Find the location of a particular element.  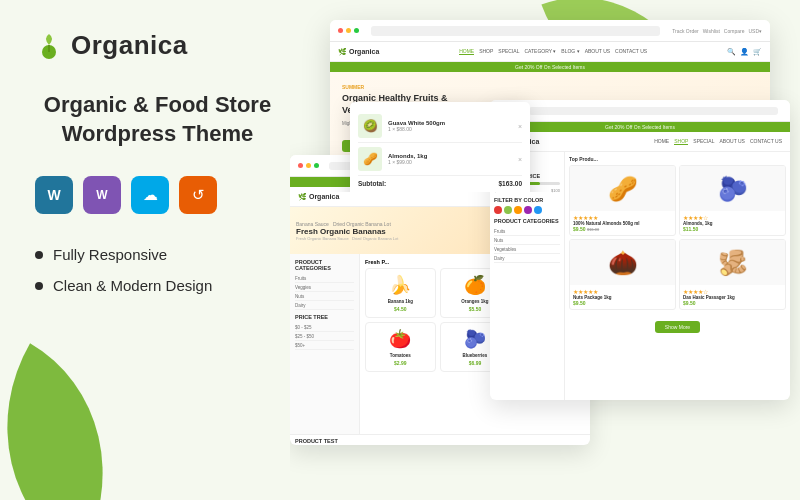

swatch-purple is located at coordinates (528, 210).